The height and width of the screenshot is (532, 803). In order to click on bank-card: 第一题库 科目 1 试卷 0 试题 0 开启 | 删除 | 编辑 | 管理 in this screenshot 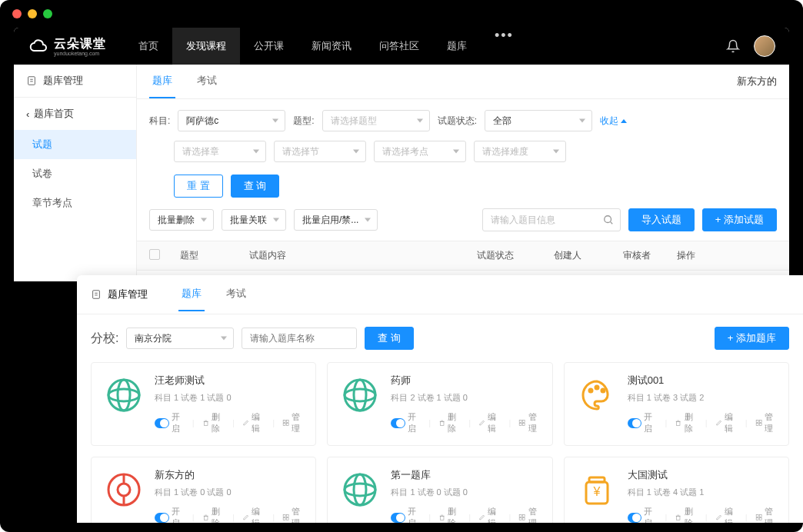, I will do `click(440, 490)`.